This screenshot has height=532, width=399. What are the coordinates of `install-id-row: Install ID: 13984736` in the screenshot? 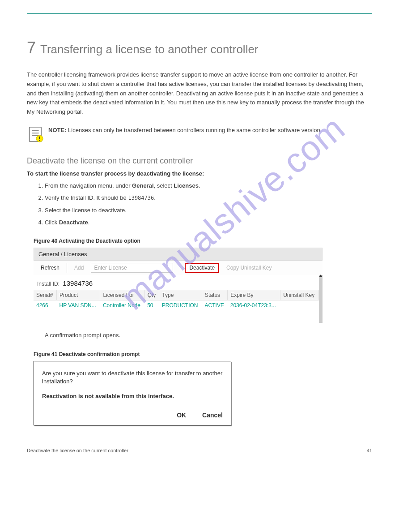 It's located at (176, 282).